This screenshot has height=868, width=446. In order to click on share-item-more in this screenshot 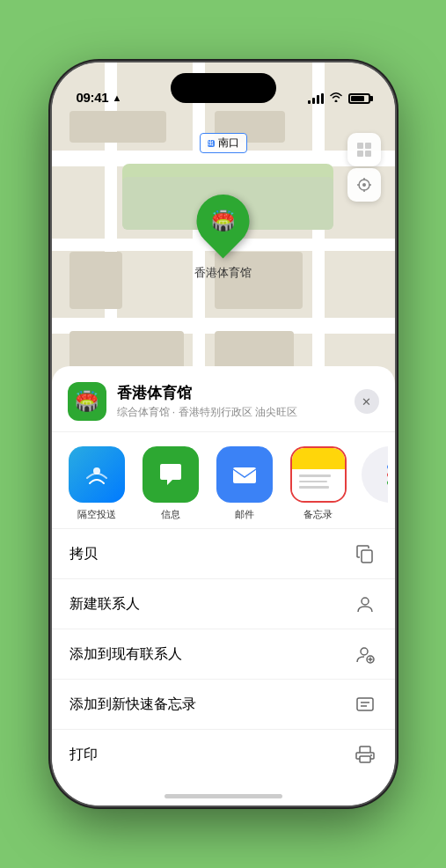, I will do `click(375, 474)`.